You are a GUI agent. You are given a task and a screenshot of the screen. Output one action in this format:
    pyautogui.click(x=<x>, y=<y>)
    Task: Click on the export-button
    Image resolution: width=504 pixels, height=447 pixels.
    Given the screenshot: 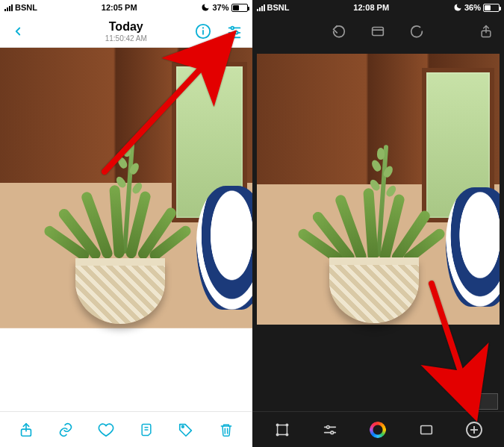 What is the action you would take?
    pyautogui.click(x=486, y=31)
    